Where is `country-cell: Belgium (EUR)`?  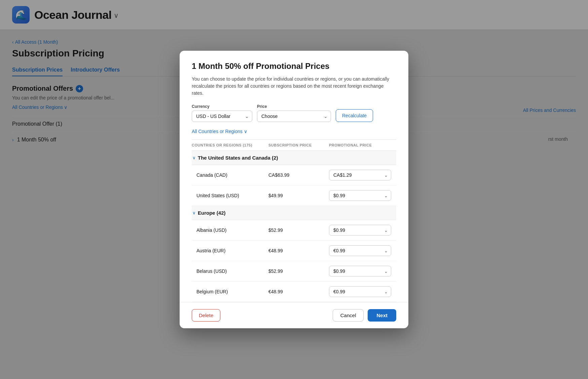 country-cell: Belgium (EUR) is located at coordinates (230, 292).